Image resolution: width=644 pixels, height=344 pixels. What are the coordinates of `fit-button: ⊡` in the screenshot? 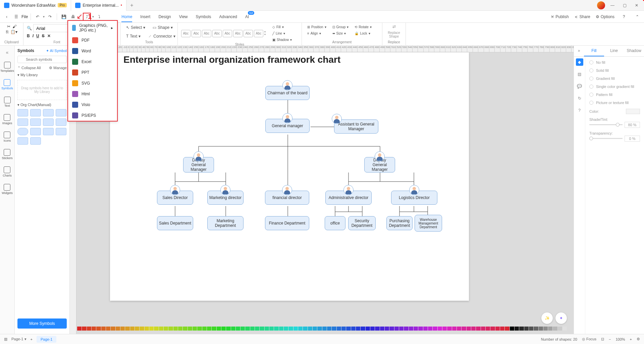 It's located at (602, 339).